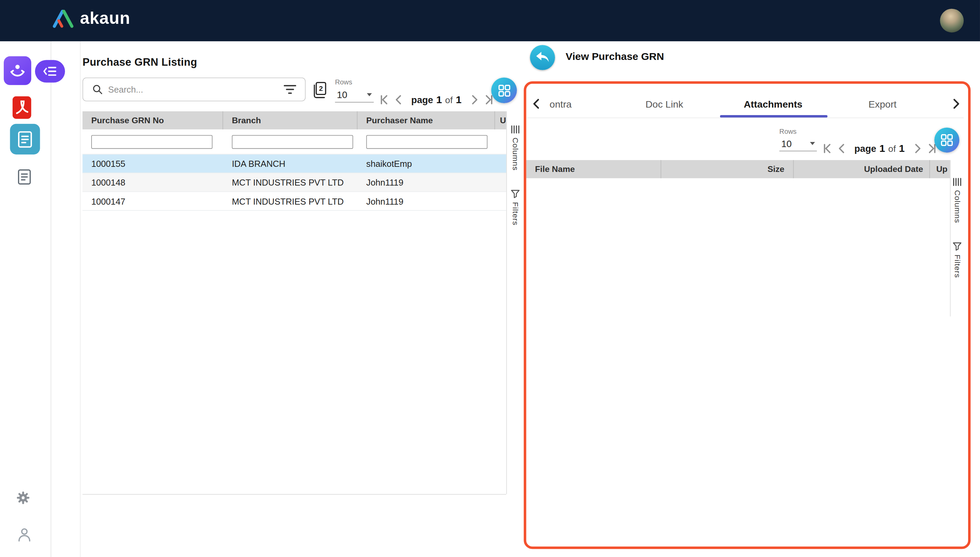 The image size is (980, 557). I want to click on column-header-purchaser-name: Purchaser Name, so click(427, 120).